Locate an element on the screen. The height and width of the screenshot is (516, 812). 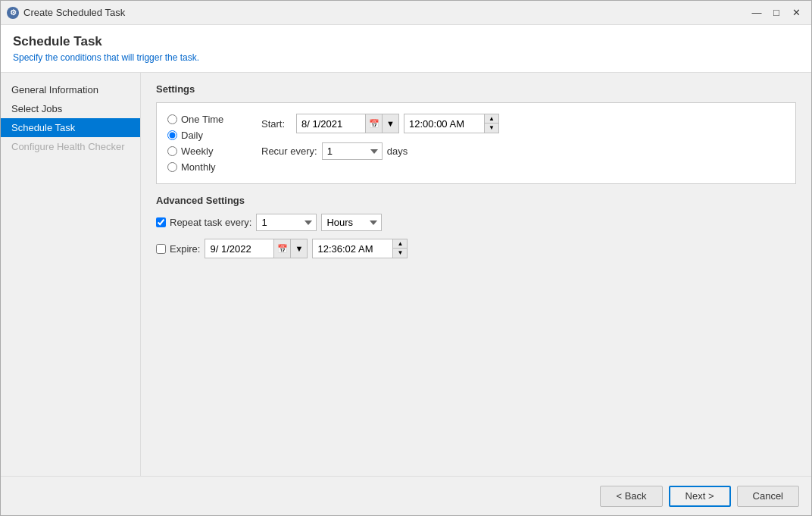
maximize-button: □ is located at coordinates (776, 13).